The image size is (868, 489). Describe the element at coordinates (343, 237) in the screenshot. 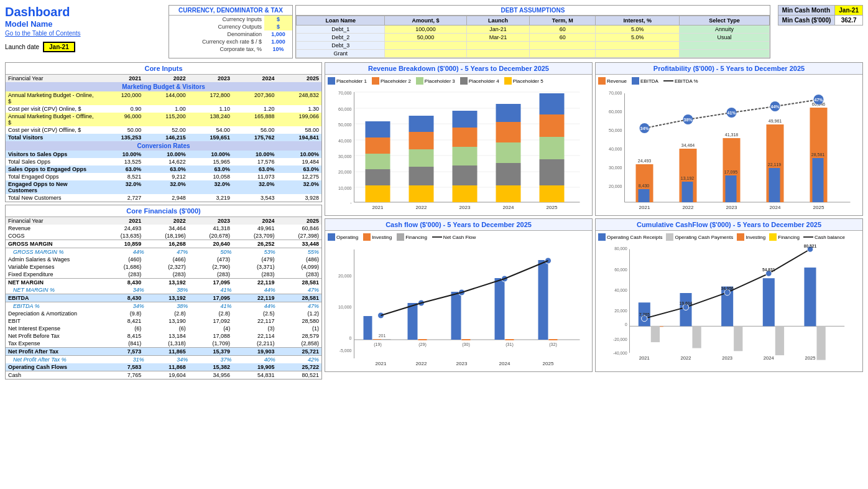

I see `legend-item: Operating` at that location.